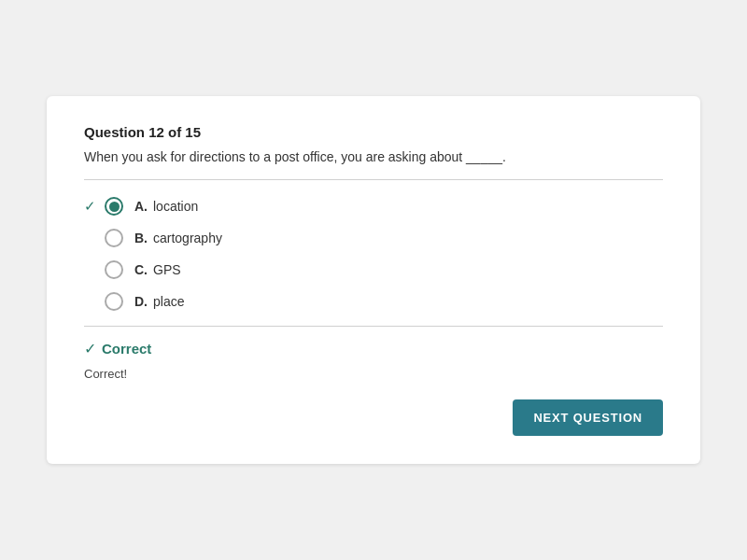 This screenshot has width=747, height=560. Describe the element at coordinates (127, 349) in the screenshot. I see `result-label: Correct` at that location.